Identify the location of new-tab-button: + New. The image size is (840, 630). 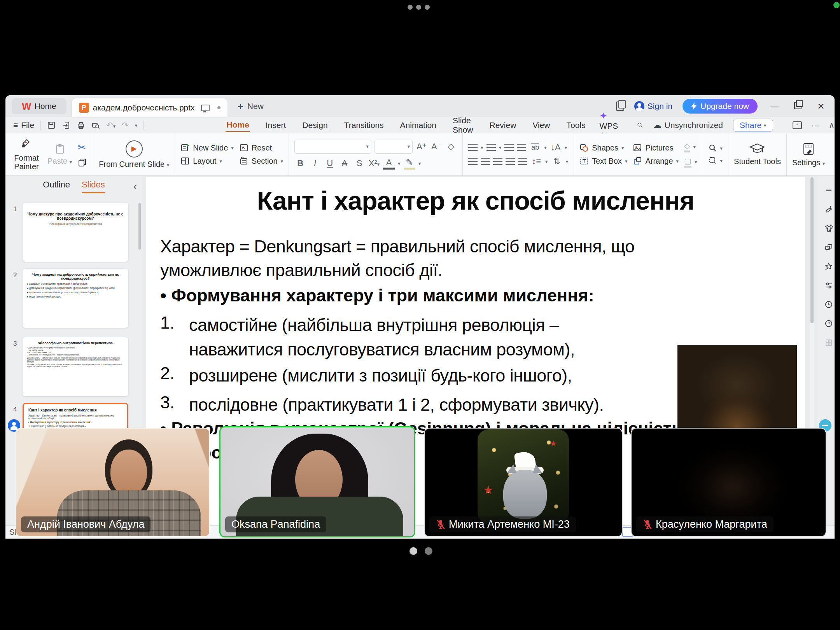
(250, 107).